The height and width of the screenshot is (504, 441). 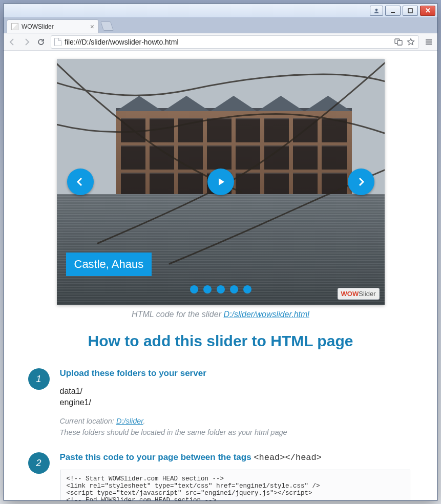 I want to click on close-icon: ✕, so click(x=428, y=10).